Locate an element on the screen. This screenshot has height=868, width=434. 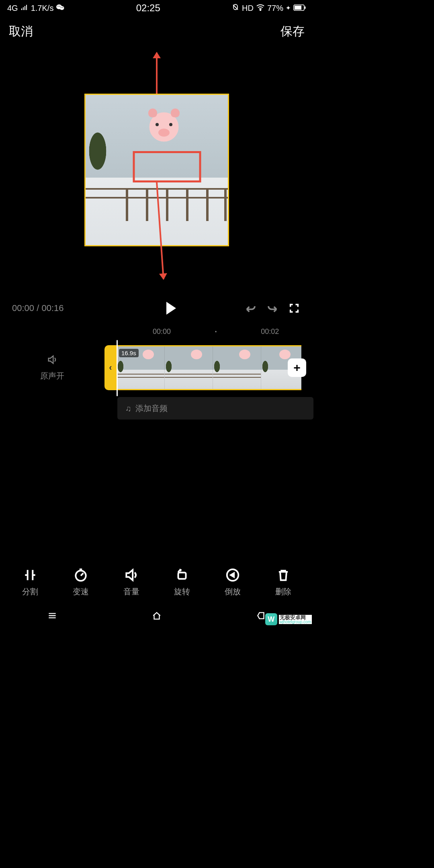
watermark-cn: 无极安卓网 is located at coordinates (295, 617).